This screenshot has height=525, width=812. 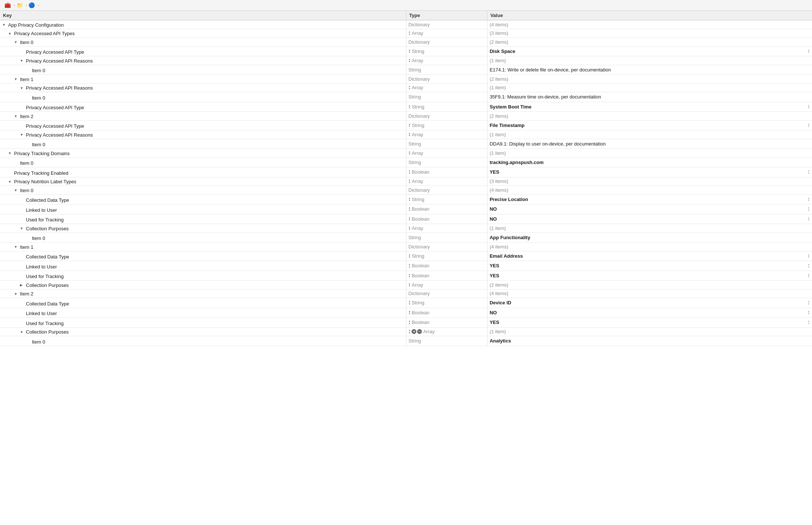 What do you see at coordinates (420, 209) in the screenshot?
I see `type-label: Boolean` at bounding box center [420, 209].